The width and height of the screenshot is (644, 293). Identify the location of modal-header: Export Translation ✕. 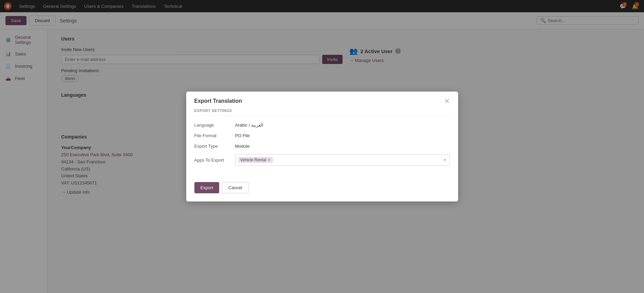
(322, 100).